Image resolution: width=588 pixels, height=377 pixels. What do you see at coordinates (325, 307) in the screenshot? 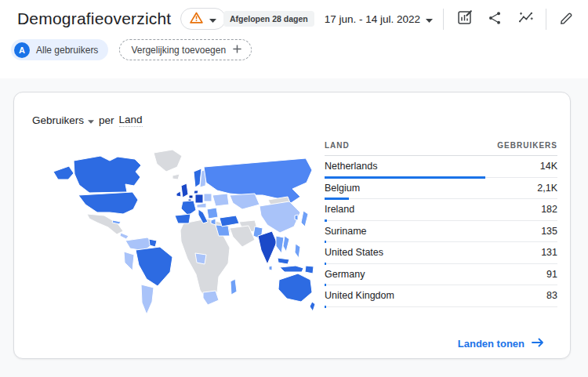
I see `users-bar` at bounding box center [325, 307].